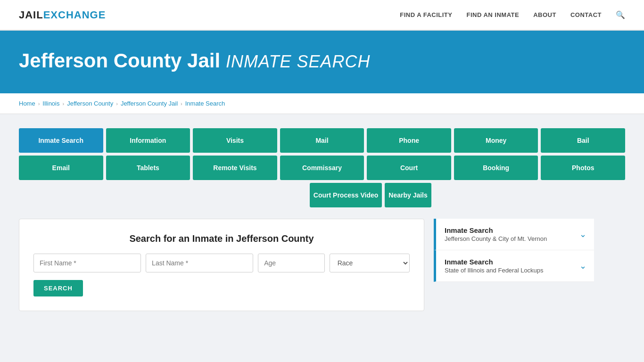  Describe the element at coordinates (199, 263) in the screenshot. I see `last-name-input` at that location.